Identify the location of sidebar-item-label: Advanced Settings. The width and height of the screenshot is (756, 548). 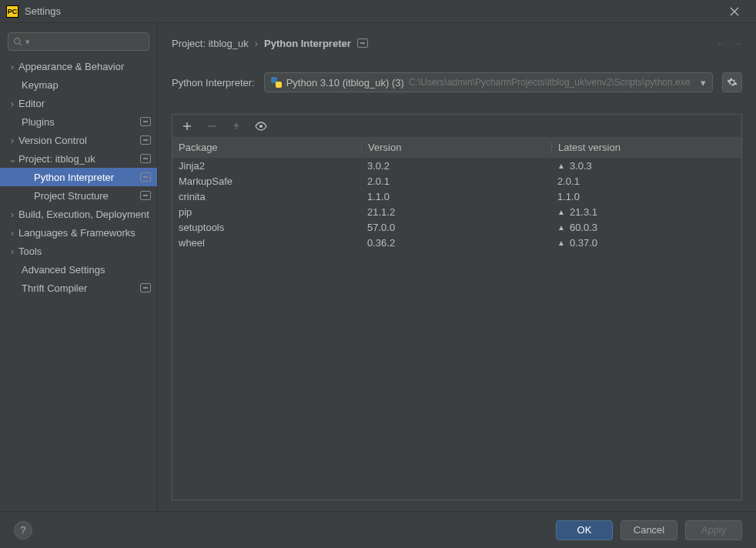
(86, 269).